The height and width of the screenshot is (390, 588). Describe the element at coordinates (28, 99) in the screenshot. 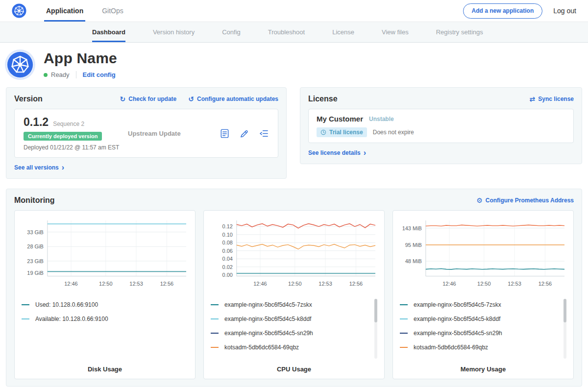

I see `version-card-title: Version` at that location.